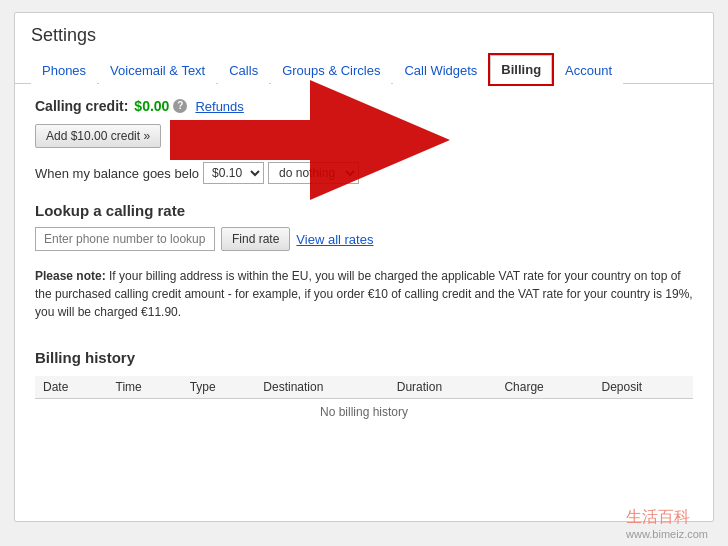 This screenshot has width=728, height=546. I want to click on tab-phones: Phones, so click(64, 70).